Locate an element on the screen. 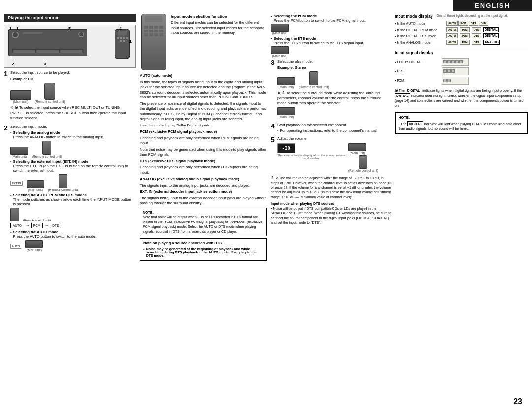 The image size is (532, 410). auto-pcm-dts-images: (Remote control unit) is located at coordinates (72, 215).